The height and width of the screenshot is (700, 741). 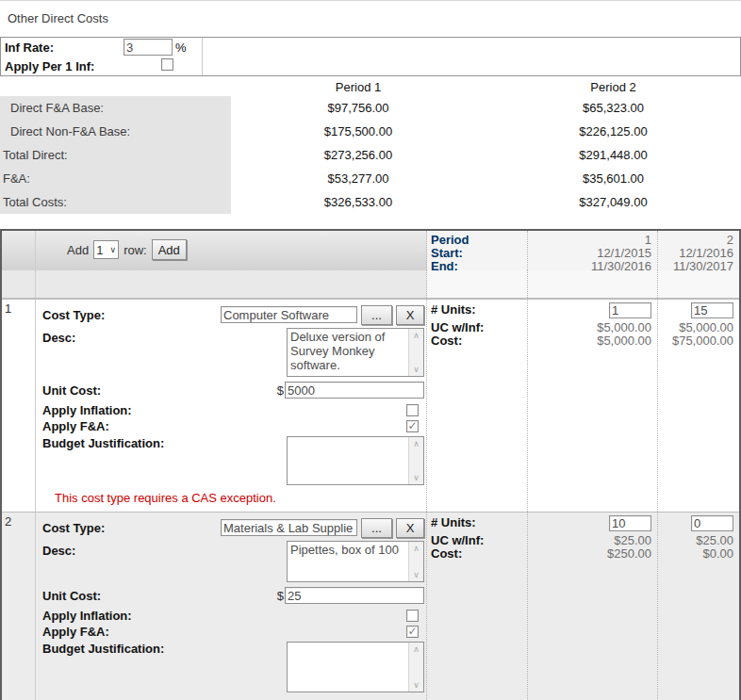 What do you see at coordinates (479, 341) in the screenshot?
I see `cost-label: Cost:` at bounding box center [479, 341].